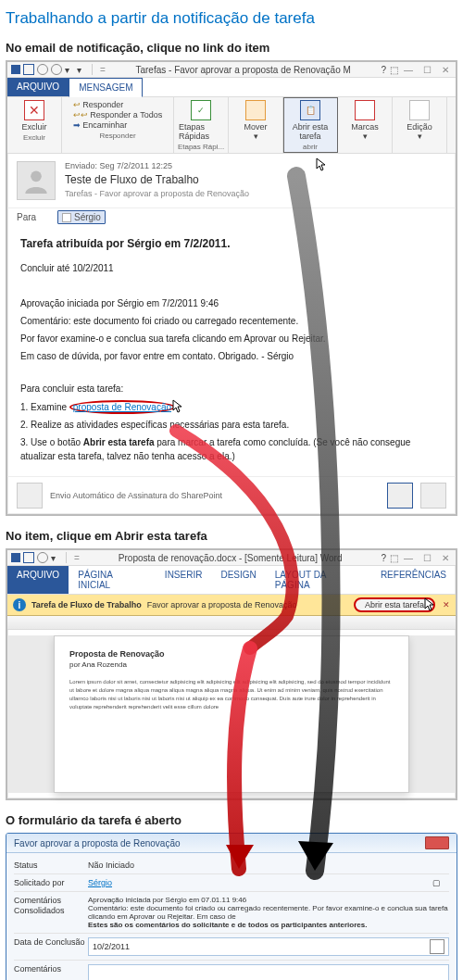  What do you see at coordinates (446, 605) in the screenshot?
I see `close-icon: ✕` at bounding box center [446, 605].